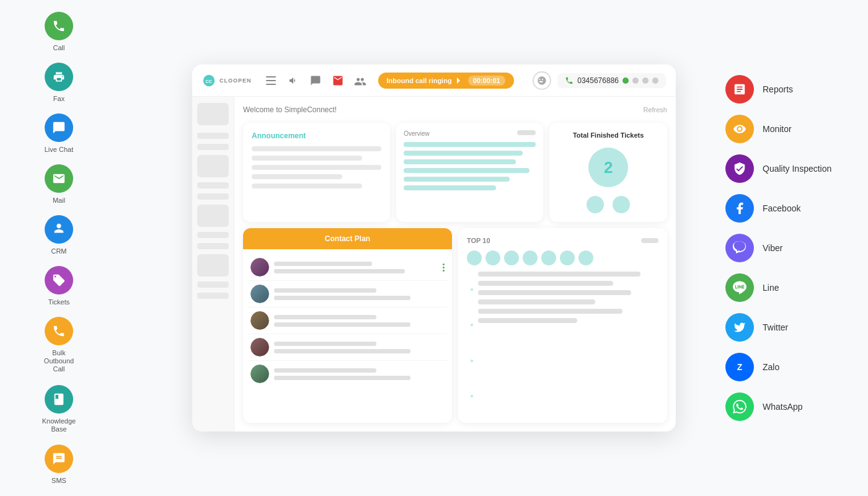 The width and height of the screenshot is (868, 496). What do you see at coordinates (59, 409) in the screenshot?
I see `sidebar-item-knowledge-base: Knowledge Base` at bounding box center [59, 409].